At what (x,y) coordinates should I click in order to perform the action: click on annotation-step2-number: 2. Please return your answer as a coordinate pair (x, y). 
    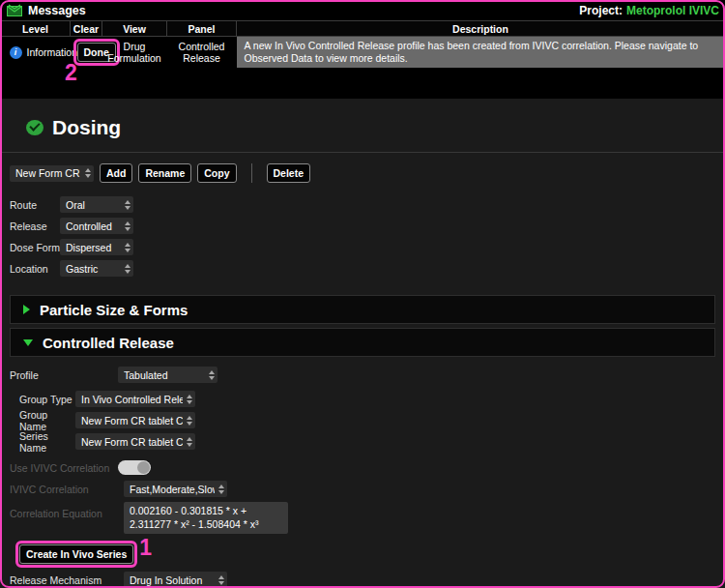
    Looking at the image, I should click on (72, 74).